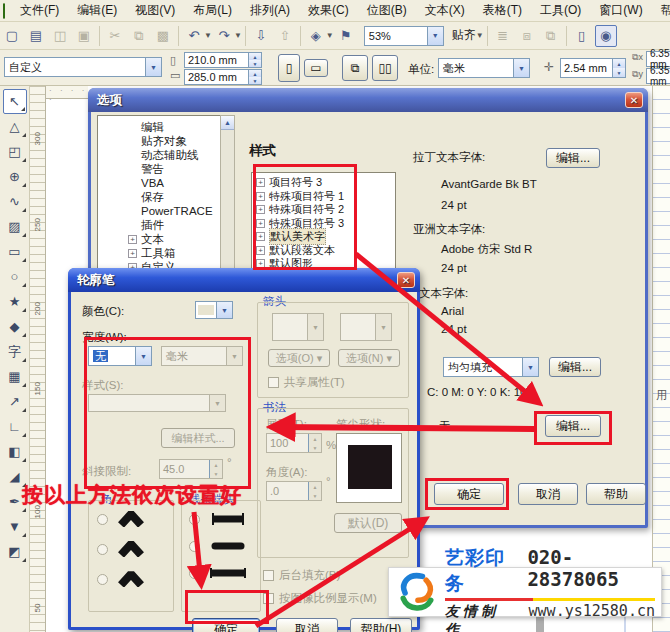 The height and width of the screenshot is (632, 670). Describe the element at coordinates (15, 302) in the screenshot. I see `polygon-tool: ★` at that location.